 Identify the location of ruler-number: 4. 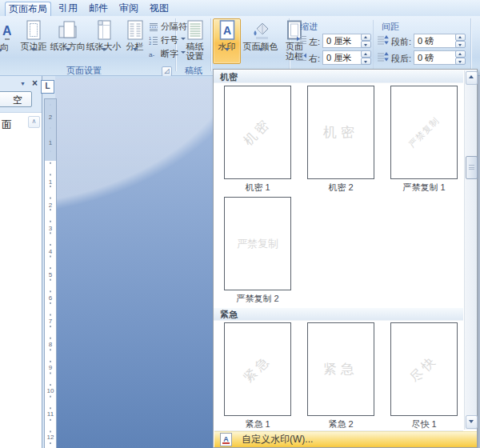
(50, 251).